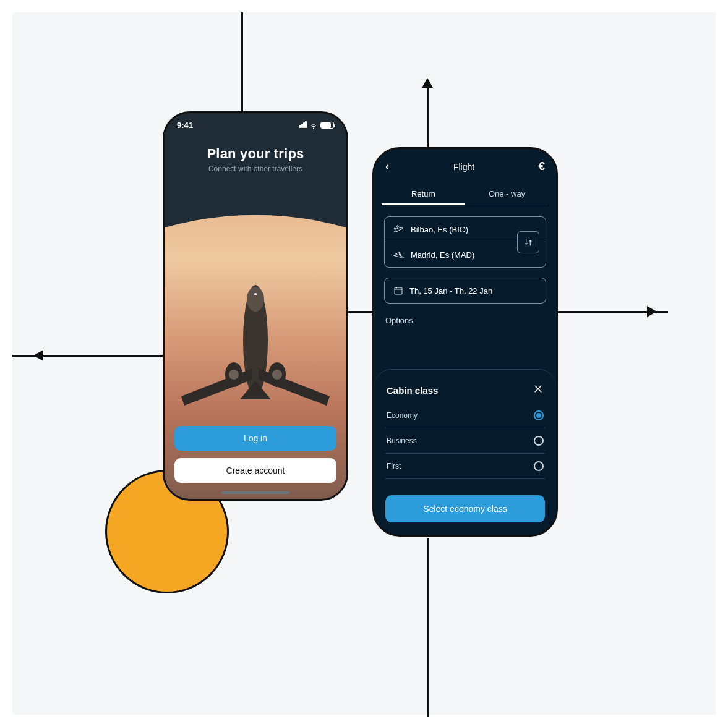 The width and height of the screenshot is (728, 727). I want to click on destination-value: Madrid, Es (MAD), so click(443, 255).